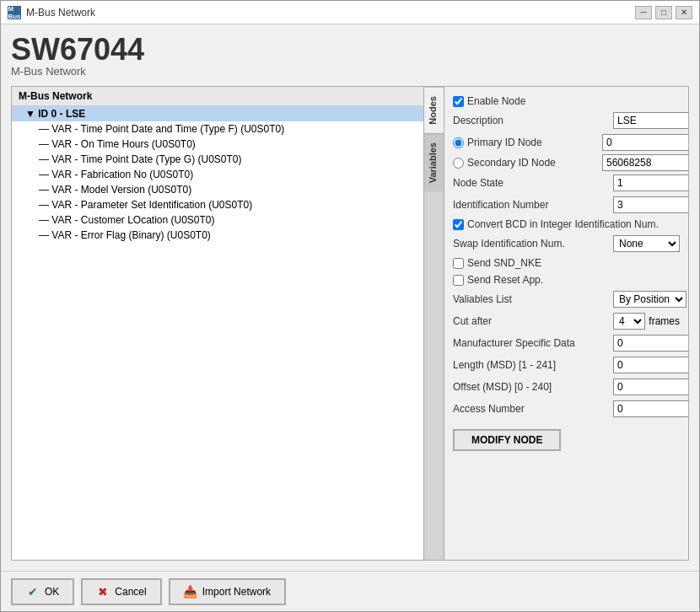 The image size is (700, 612). Describe the element at coordinates (103, 592) in the screenshot. I see `cancel-icon: ✖` at that location.